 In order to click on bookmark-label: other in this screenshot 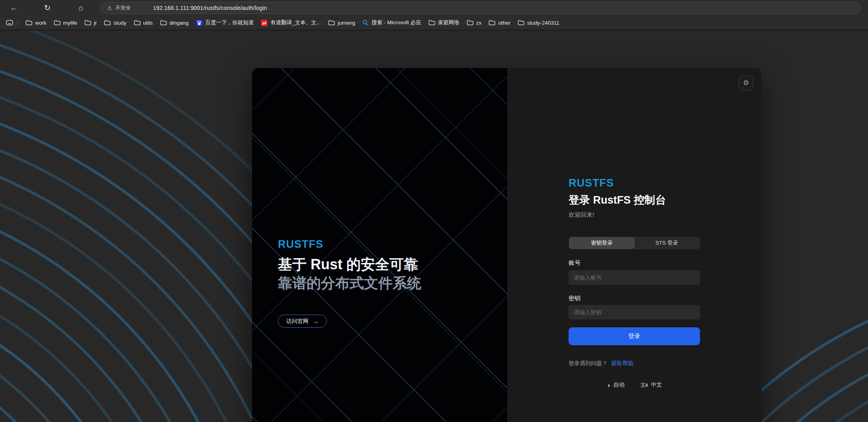, I will do `click(504, 23)`.